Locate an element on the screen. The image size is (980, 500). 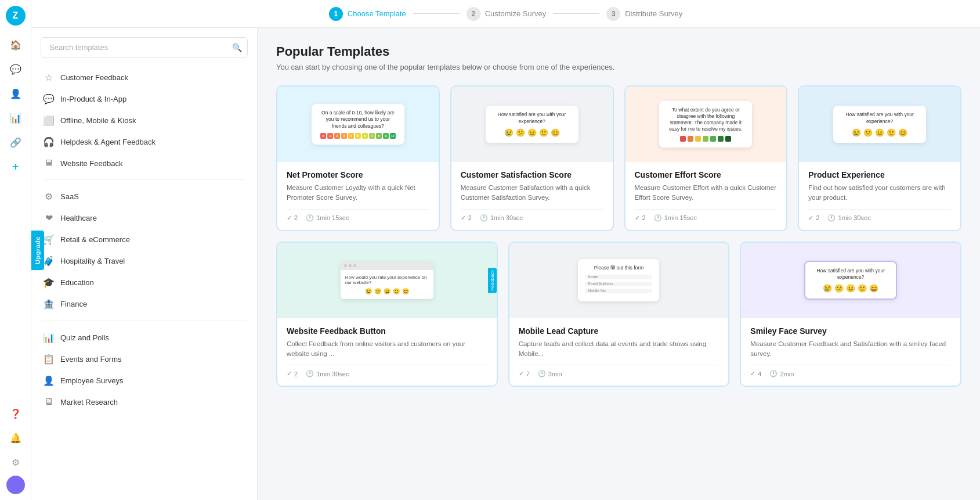
sidebar-item-website: 🖥 Website Feedback is located at coordinates (144, 163).